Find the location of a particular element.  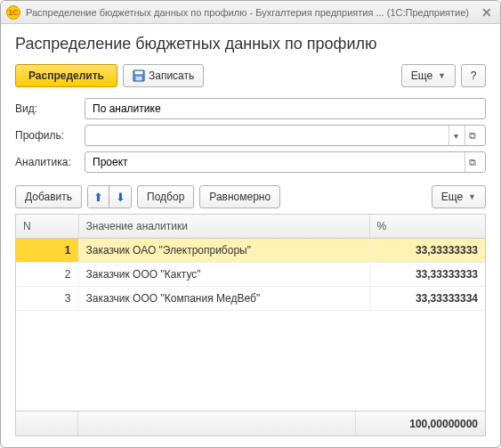

cell-pct: 33,33333334 is located at coordinates (427, 299).